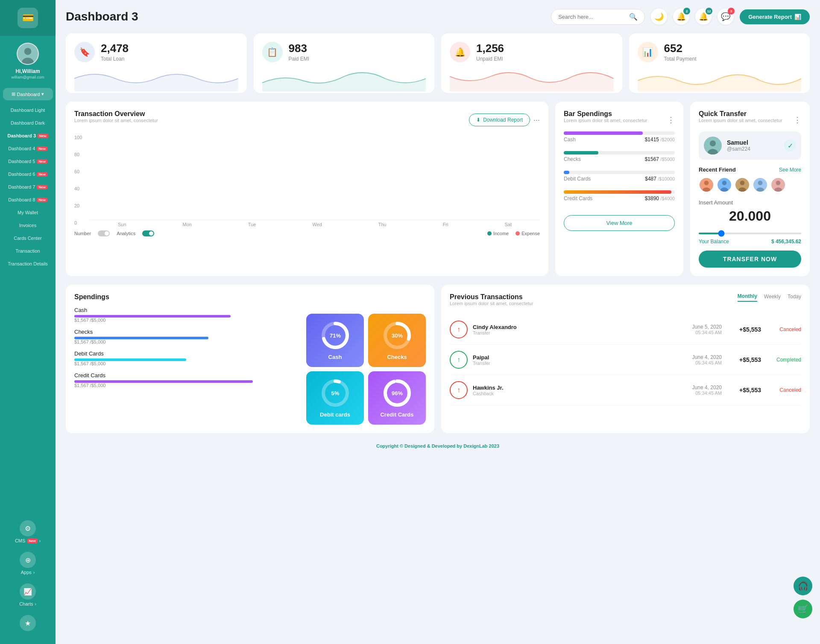  What do you see at coordinates (28, 563) in the screenshot?
I see `sidebar-item-apps: ⊕ Apps ›` at bounding box center [28, 563].